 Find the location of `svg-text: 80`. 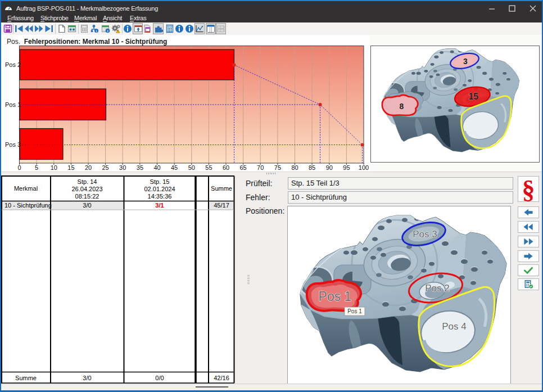

svg-text: 80 is located at coordinates (295, 168).